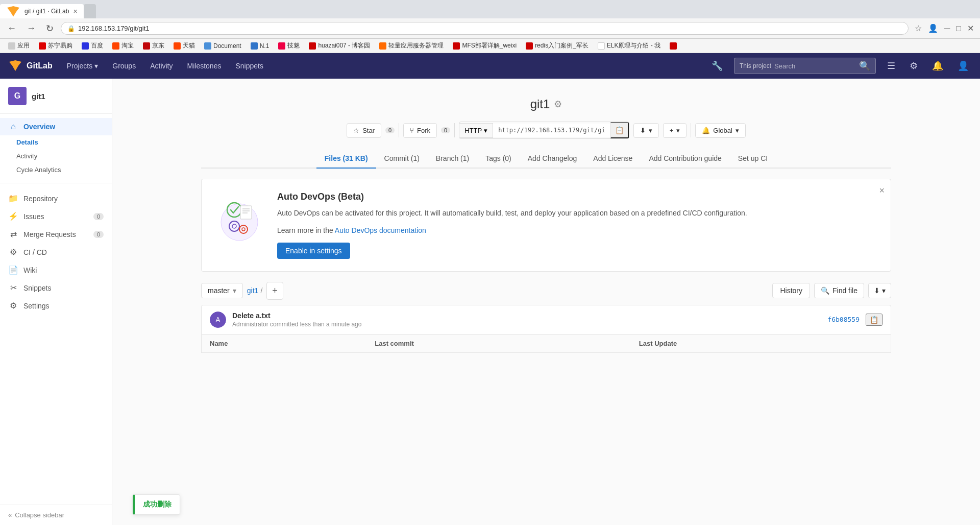 The width and height of the screenshot is (980, 525). Describe the element at coordinates (721, 131) in the screenshot. I see `notification-bell-btn: 🔔 Global ▾` at that location.